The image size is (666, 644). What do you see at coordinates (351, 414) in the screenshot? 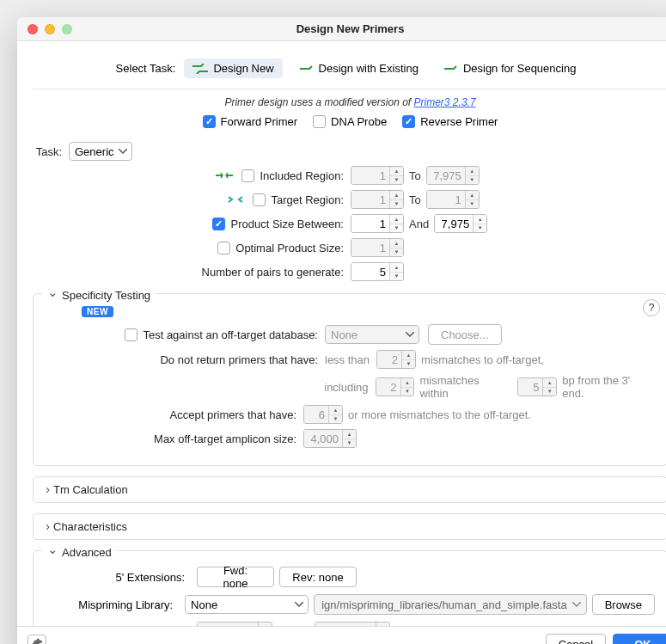
I see `accept-row: Accept primers that have: ▲▼ or more mis…` at bounding box center [351, 414].